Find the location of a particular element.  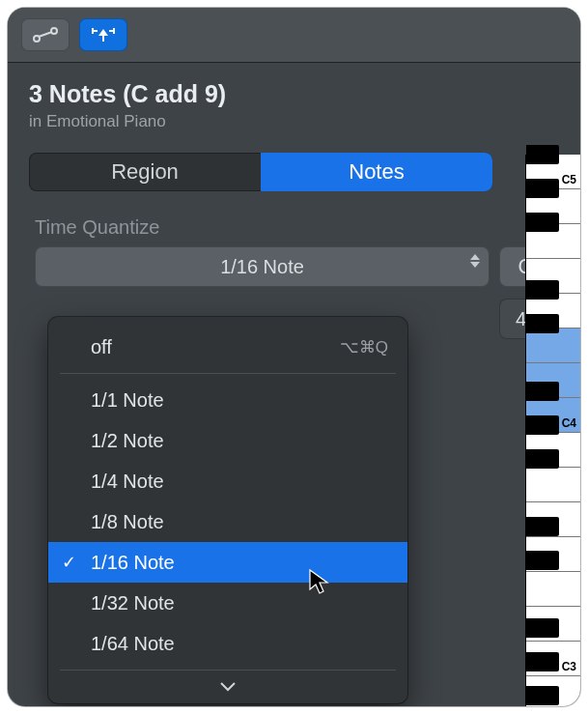

quantize-value-popup: 1/16 Note is located at coordinates (263, 267).